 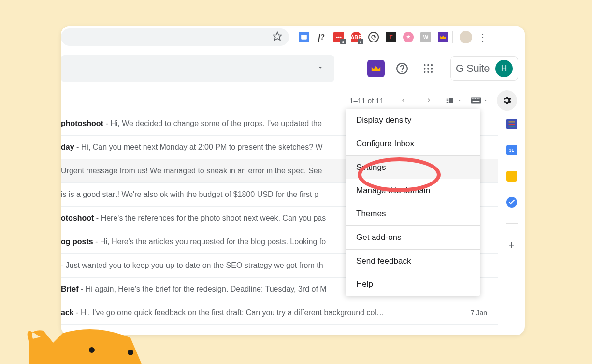 What do you see at coordinates (443, 69) in the screenshot?
I see `header-icons: G G SuiteSuite H` at bounding box center [443, 69].